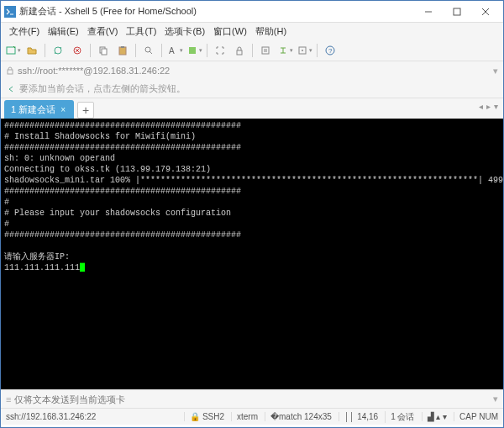 The width and height of the screenshot is (504, 428). I want to click on minimize-button, so click(428, 12).